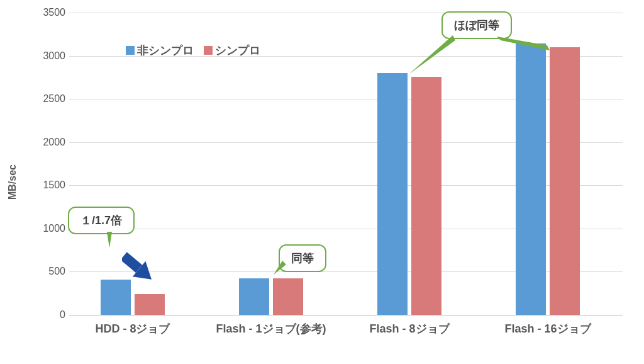  I want to click on ytick: 1000, so click(50, 229).